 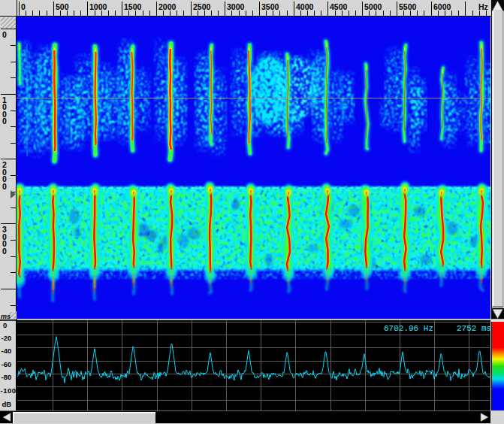 What do you see at coordinates (167, 7) in the screenshot?
I see `svg-text: 2000` at bounding box center [167, 7].